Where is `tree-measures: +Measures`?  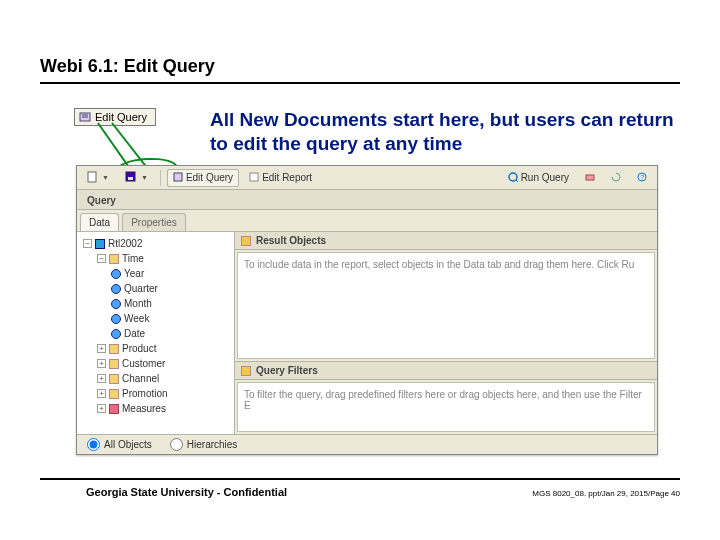 tree-measures: +Measures is located at coordinates (156, 408).